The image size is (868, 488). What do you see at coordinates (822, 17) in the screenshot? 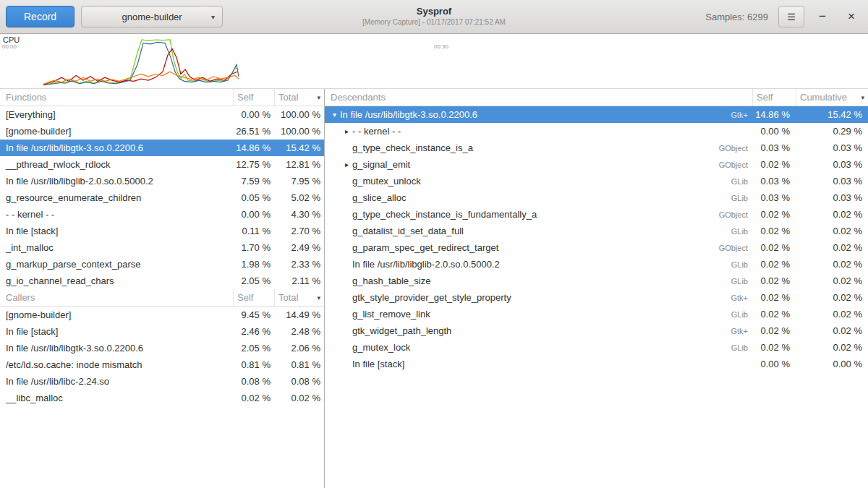
I see `minimize-button: −` at bounding box center [822, 17].